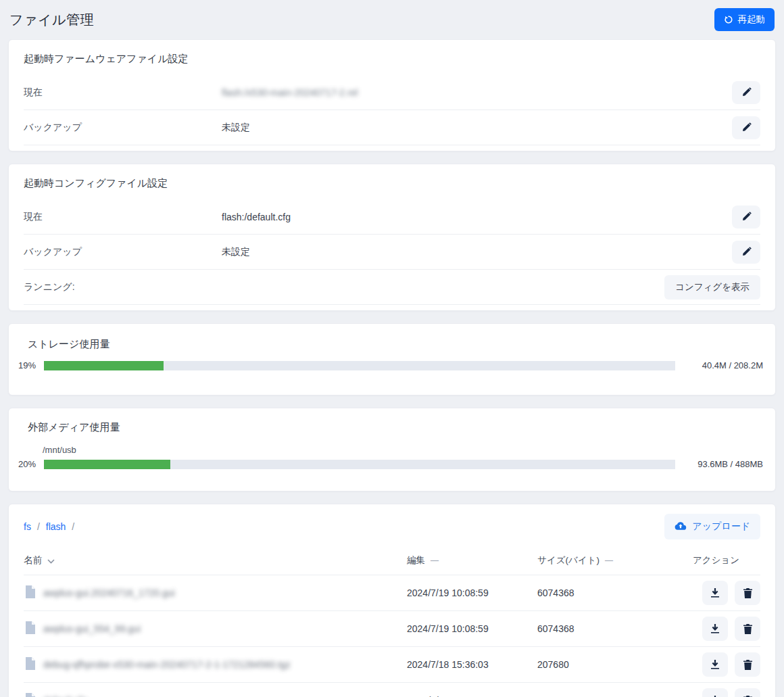 The image size is (784, 697). I want to click on file-name: debug-qfhprobe-x530-main-20240717-2-1-17…, so click(167, 665).